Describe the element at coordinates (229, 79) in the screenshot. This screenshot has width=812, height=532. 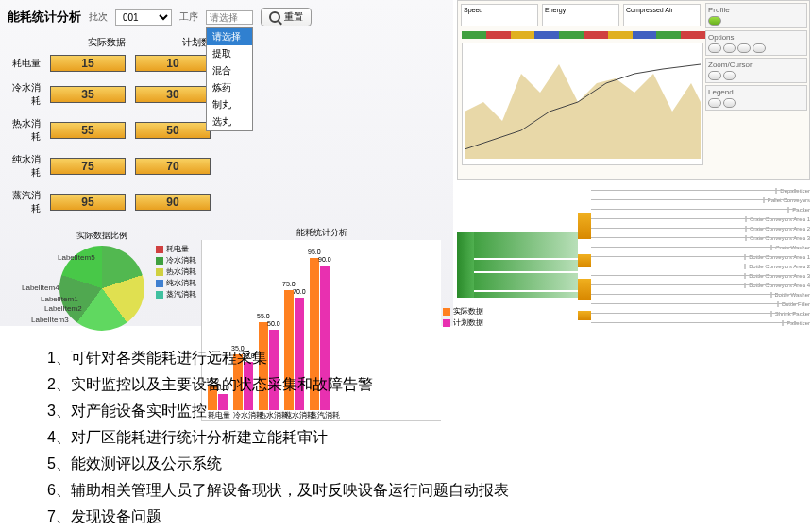
I see `process-menu: 请选择 提取 混合 炼药 制丸 选丸` at that location.